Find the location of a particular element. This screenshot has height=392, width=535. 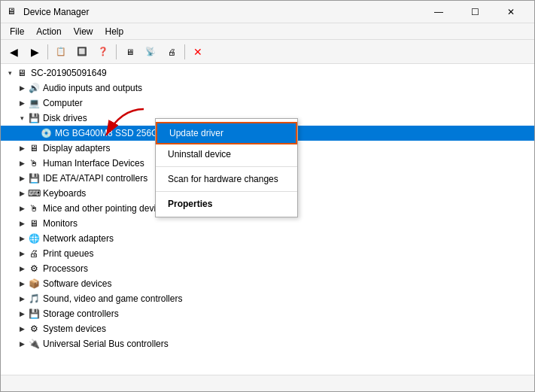

tree-usb: ▶ 🔌 Universal Serial Bus controllers is located at coordinates (268, 344).